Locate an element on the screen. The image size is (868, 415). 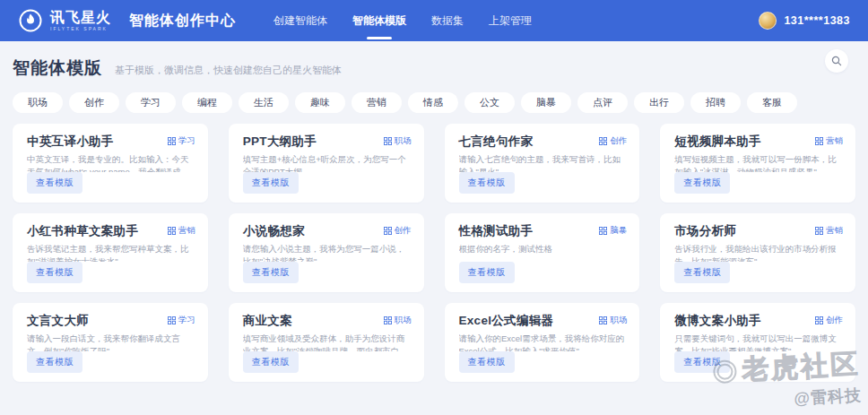
card-category: 脑暴 is located at coordinates (613, 231).